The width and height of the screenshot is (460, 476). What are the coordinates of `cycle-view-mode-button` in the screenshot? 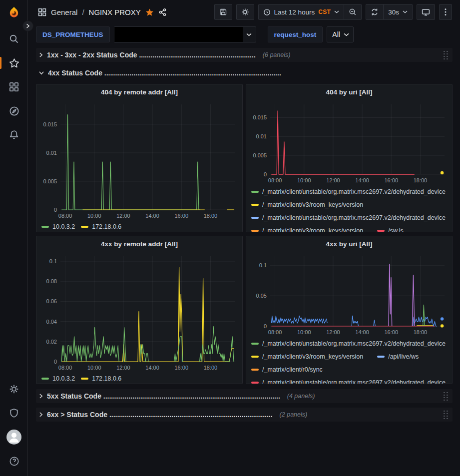 It's located at (426, 12).